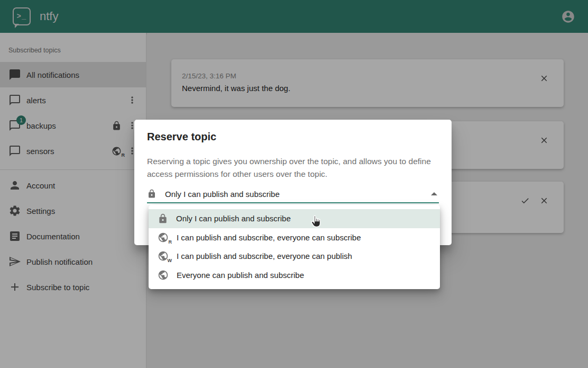 The width and height of the screenshot is (588, 368). What do you see at coordinates (434, 194) in the screenshot?
I see `chevron-up-icon` at bounding box center [434, 194].